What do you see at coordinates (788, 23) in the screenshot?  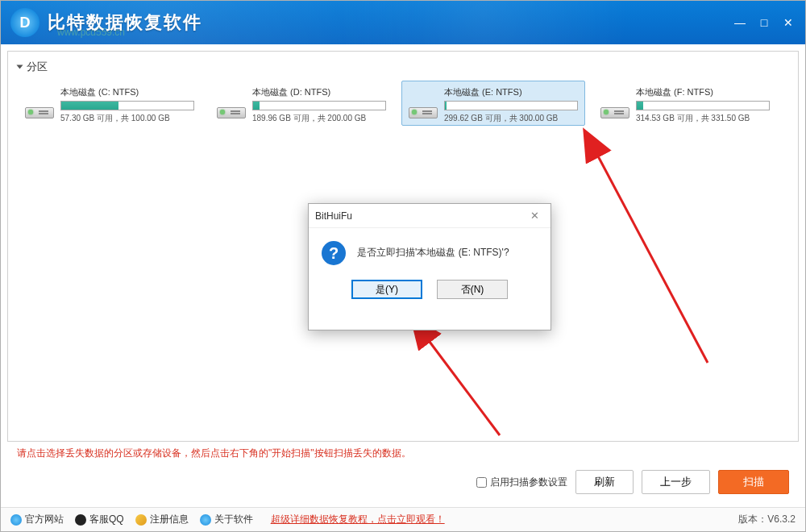 I see `close-button: ✕` at bounding box center [788, 23].